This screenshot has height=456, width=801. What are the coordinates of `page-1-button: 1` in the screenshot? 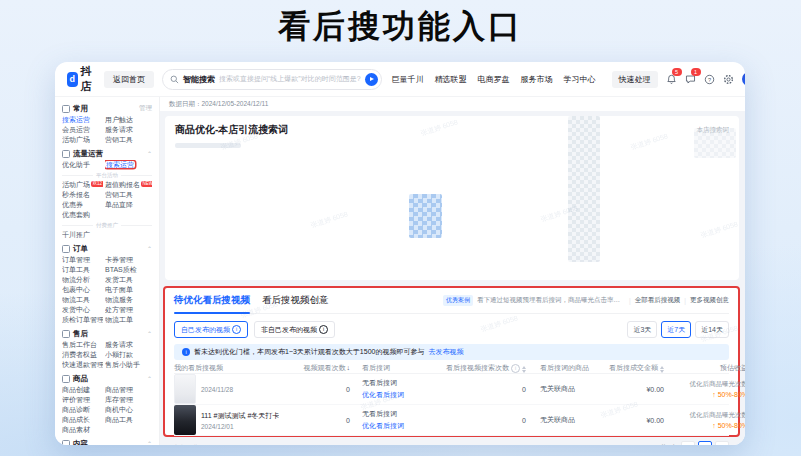 It's located at (705, 443).